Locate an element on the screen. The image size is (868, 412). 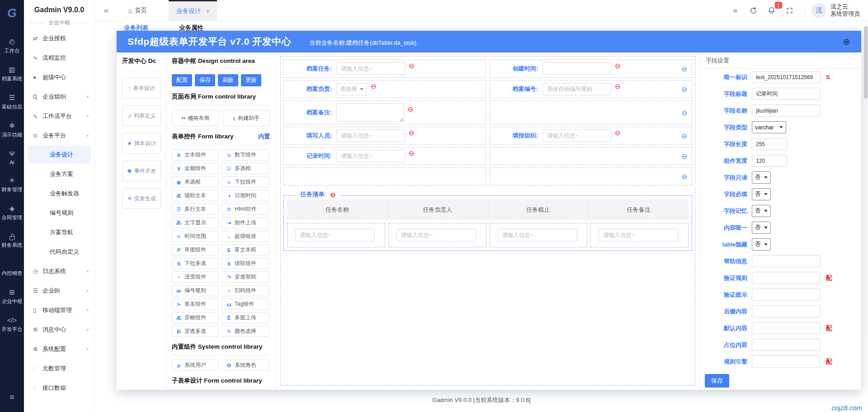
component-radio: ◉单选框 is located at coordinates (195, 182).